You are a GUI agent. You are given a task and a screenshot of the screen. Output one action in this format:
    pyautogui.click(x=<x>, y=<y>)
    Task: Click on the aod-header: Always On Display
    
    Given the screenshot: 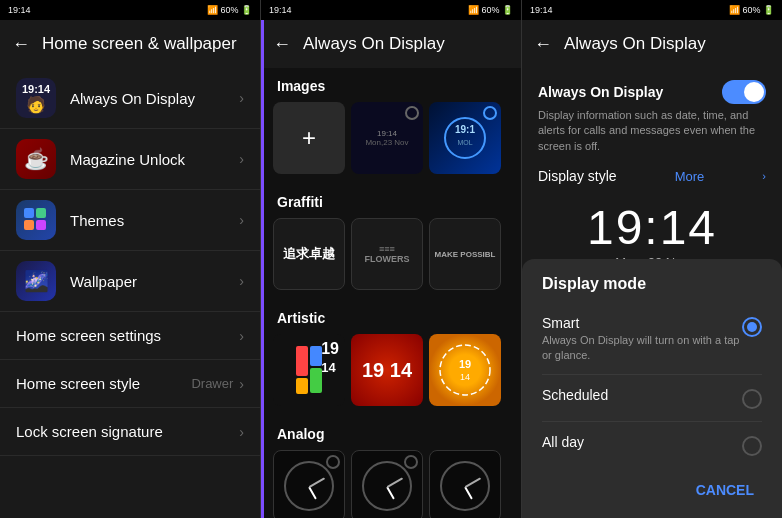 What is the action you would take?
    pyautogui.click(x=652, y=92)
    